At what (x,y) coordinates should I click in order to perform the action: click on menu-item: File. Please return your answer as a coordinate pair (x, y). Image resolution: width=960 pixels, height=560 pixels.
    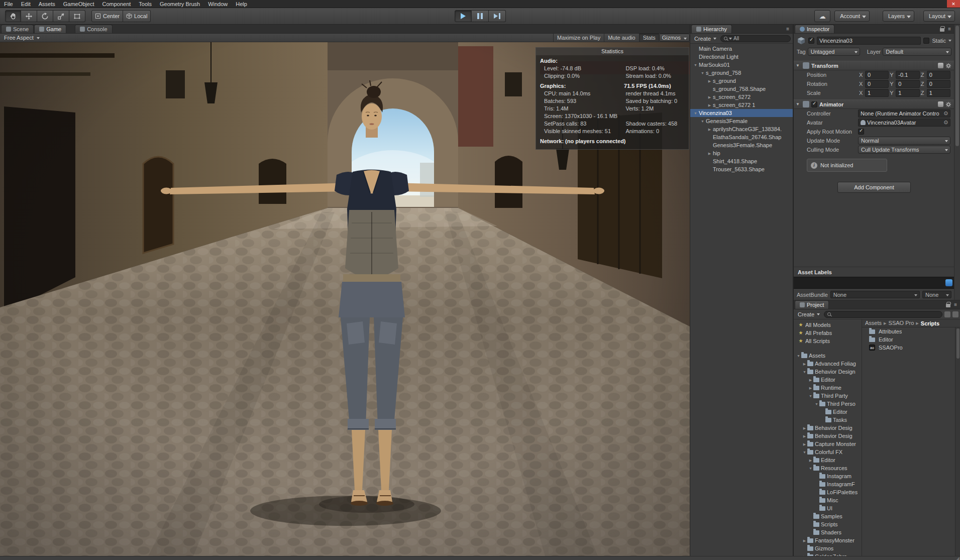
    Looking at the image, I should click on (9, 4).